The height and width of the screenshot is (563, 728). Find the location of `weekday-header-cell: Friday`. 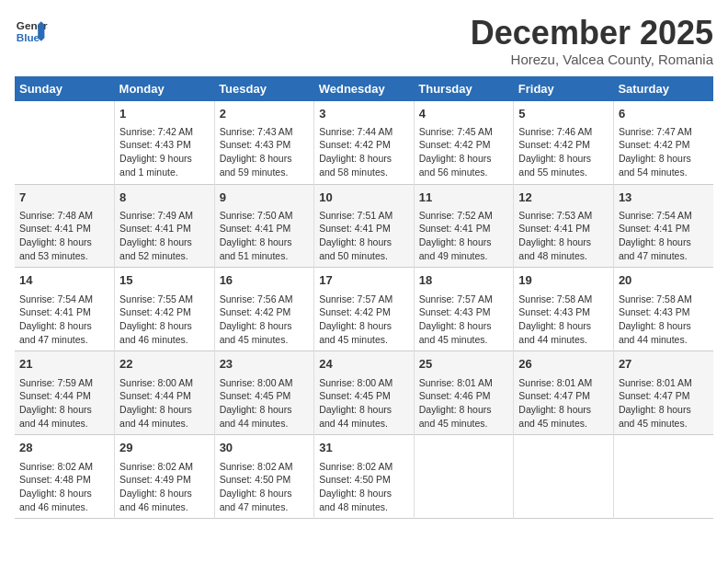

weekday-header-cell: Friday is located at coordinates (564, 88).